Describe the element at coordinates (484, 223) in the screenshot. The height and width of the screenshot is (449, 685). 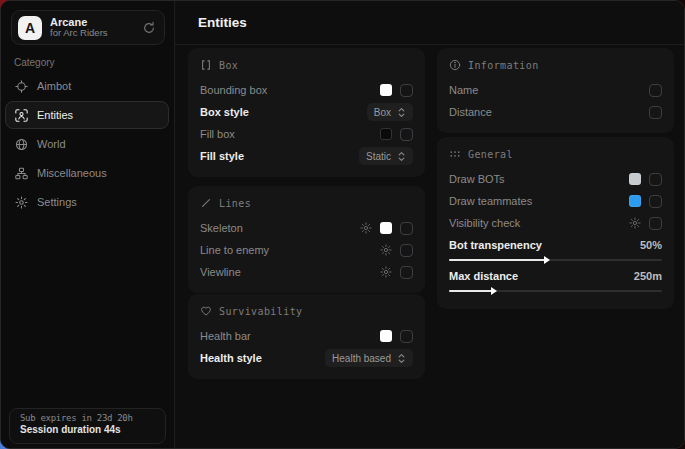
I see `setting-label: Visibility check` at that location.